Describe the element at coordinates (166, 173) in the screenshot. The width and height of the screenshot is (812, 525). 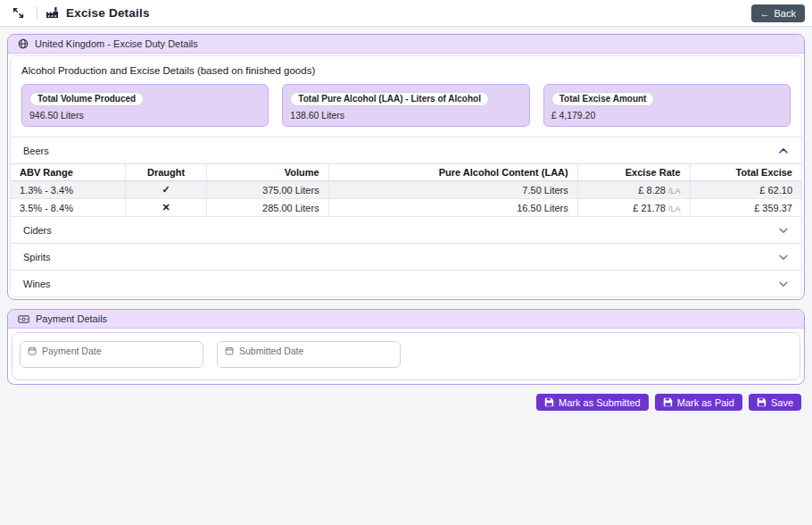
I see `col-draught: Draught` at that location.